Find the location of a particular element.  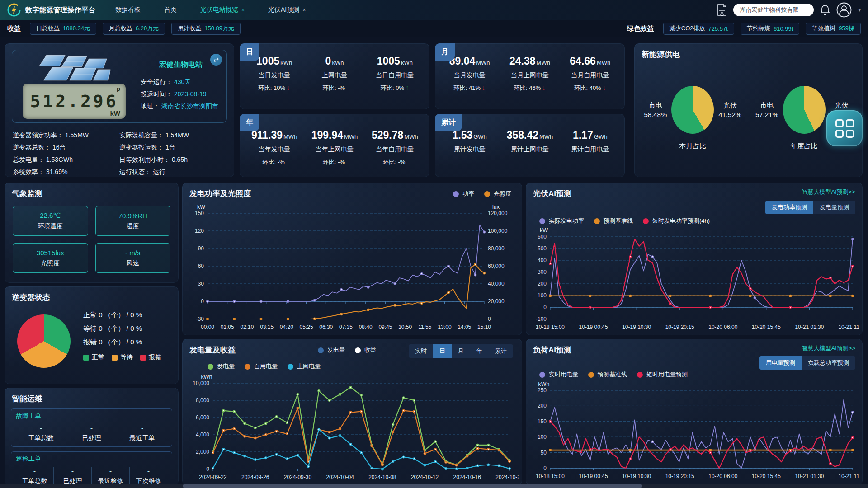

legend-item: 报错 is located at coordinates (151, 357).